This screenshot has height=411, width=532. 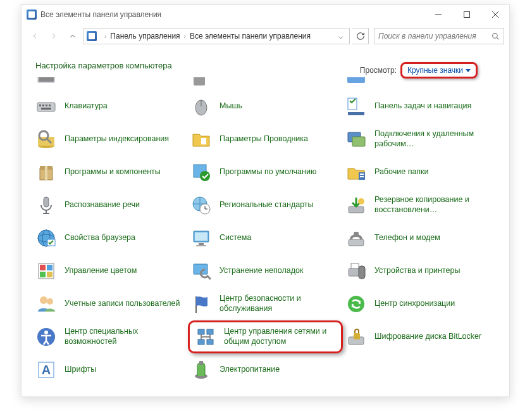 What do you see at coordinates (266, 36) in the screenshot?
I see `nav-row: › Панель управления › Все элементы панел…` at bounding box center [266, 36].